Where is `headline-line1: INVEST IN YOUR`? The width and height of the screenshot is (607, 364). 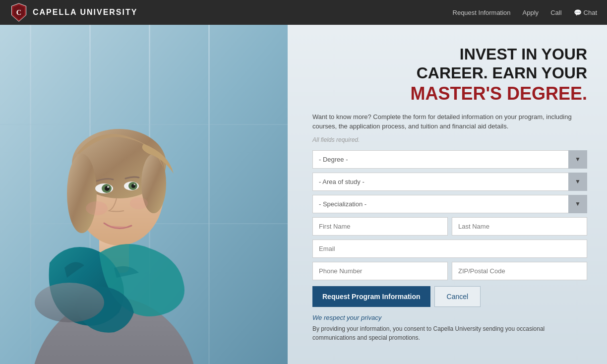
headline-line1: INVEST IN YOUR is located at coordinates (450, 54).